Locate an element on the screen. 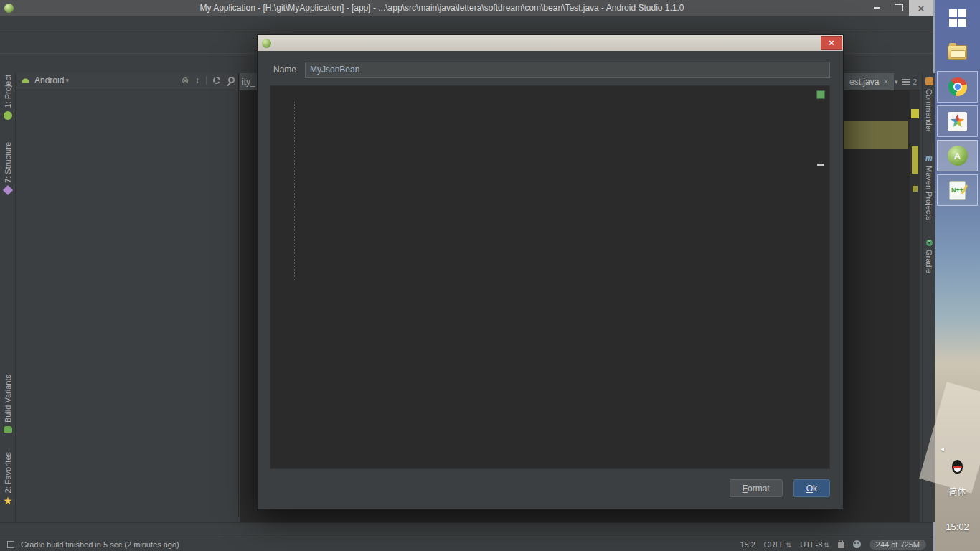 This screenshot has width=980, height=551. toolwindow-tab-build-variants: Build Variants is located at coordinates (8, 403).